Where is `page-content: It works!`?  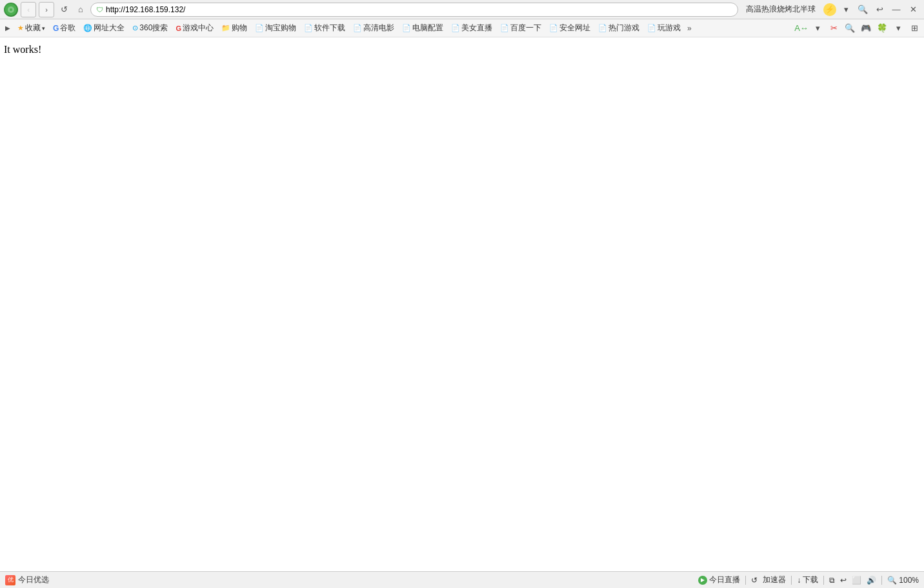 page-content: It works! is located at coordinates (462, 50).